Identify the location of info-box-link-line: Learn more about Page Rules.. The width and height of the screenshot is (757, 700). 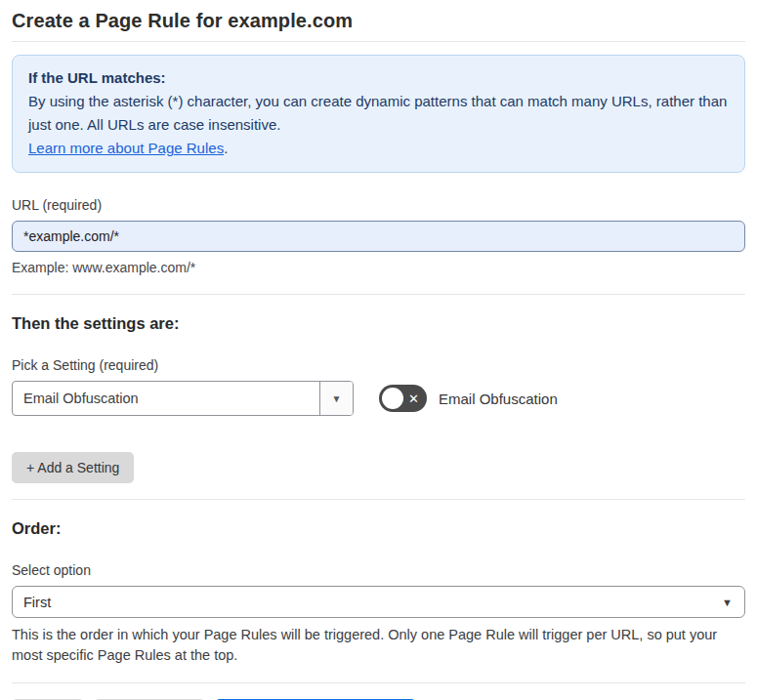
(379, 148).